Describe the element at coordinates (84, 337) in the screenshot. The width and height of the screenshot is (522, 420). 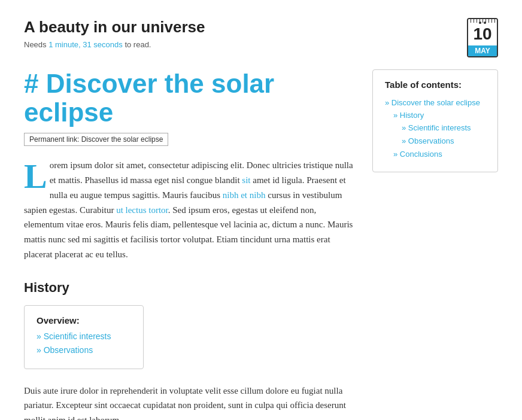
I see `overview-box: Overview: Scientific interests Observati…` at that location.